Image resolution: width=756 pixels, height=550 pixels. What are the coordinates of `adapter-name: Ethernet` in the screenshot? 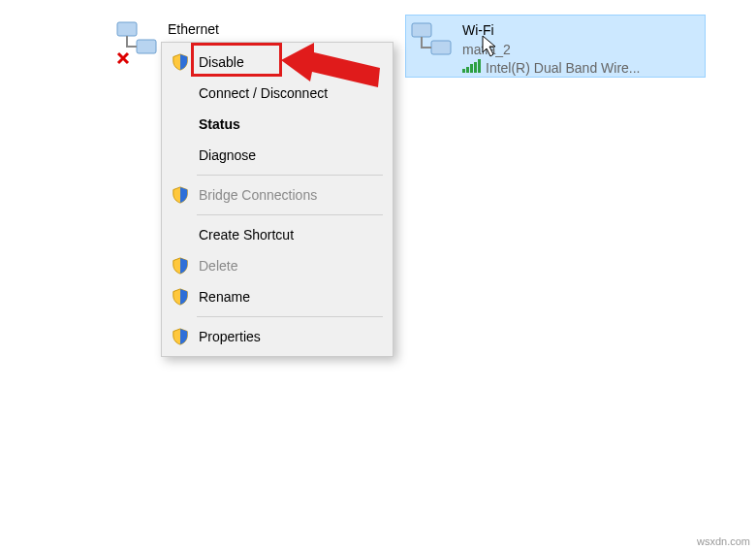 It's located at (194, 30).